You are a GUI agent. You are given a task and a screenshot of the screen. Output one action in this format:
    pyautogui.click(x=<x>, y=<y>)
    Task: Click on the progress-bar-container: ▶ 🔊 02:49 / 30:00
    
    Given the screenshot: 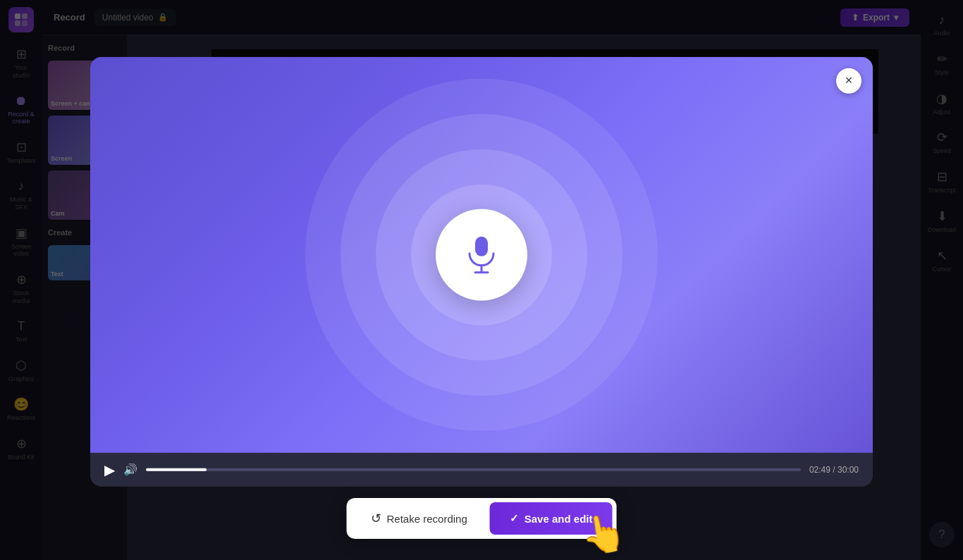 What is the action you would take?
    pyautogui.click(x=482, y=469)
    